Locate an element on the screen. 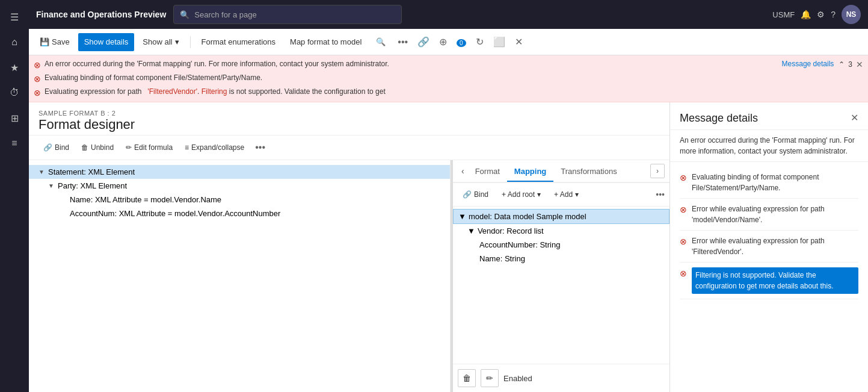 The image size is (868, 392). close-banner-button: ✕ is located at coordinates (860, 64).